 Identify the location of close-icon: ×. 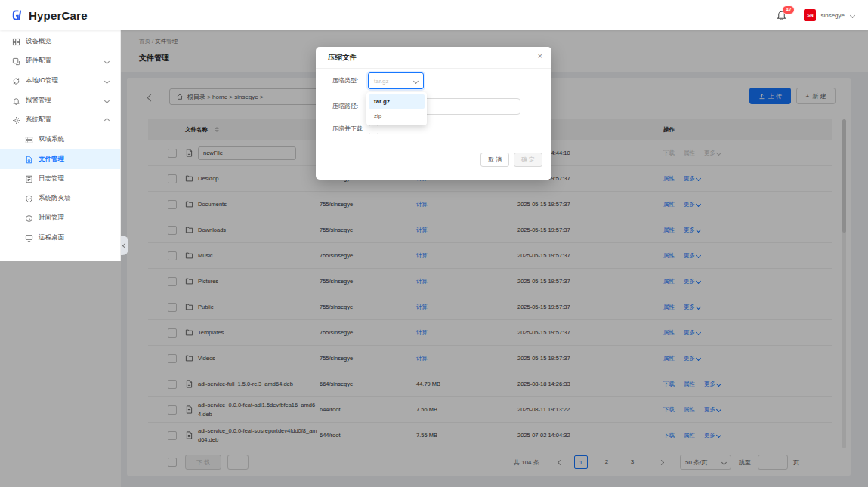
(540, 56).